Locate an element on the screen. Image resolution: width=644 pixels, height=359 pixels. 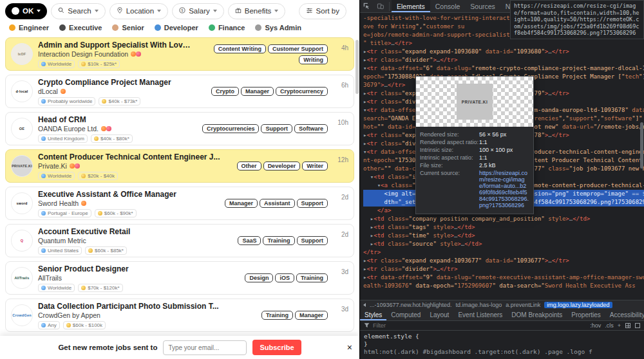
style-toggle: .cls is located at coordinates (609, 326).